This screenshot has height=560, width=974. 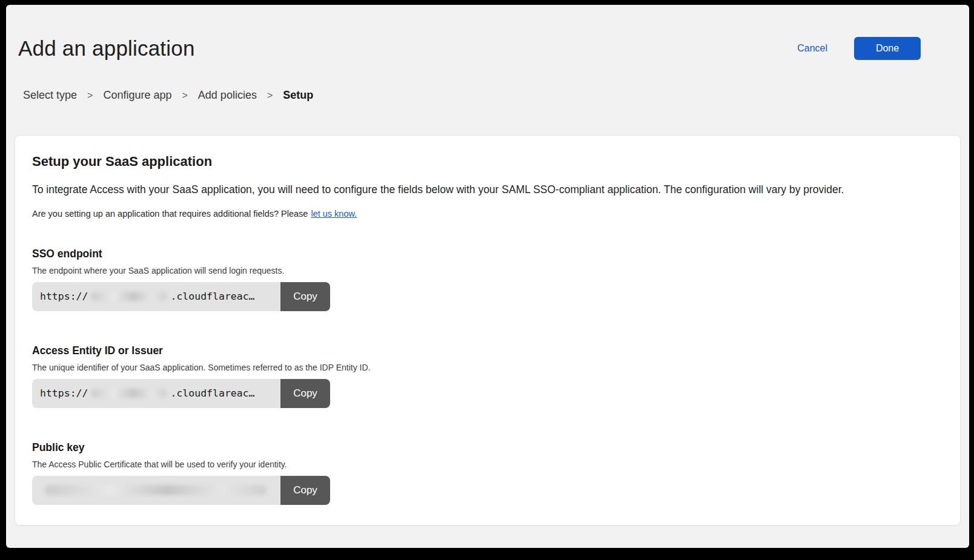 I want to click on sso-endpoint-section: SSO endpoint The endpoint where your Saa…, so click(x=488, y=280).